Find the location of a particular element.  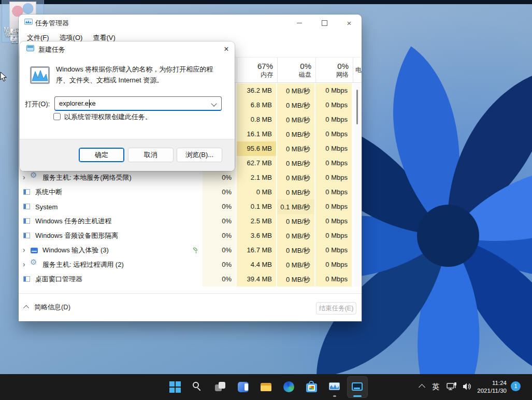

column-header-power: 电 is located at coordinates (357, 70).